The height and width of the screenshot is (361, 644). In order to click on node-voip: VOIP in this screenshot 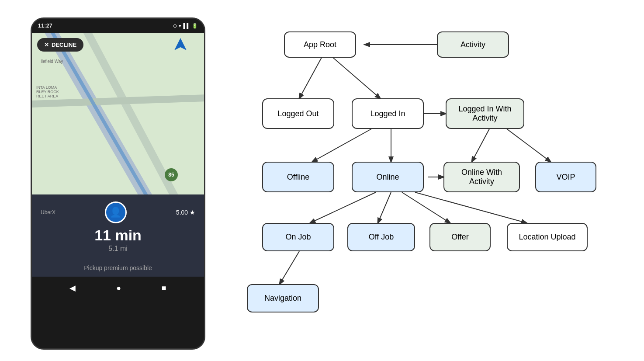, I will do `click(566, 177)`.